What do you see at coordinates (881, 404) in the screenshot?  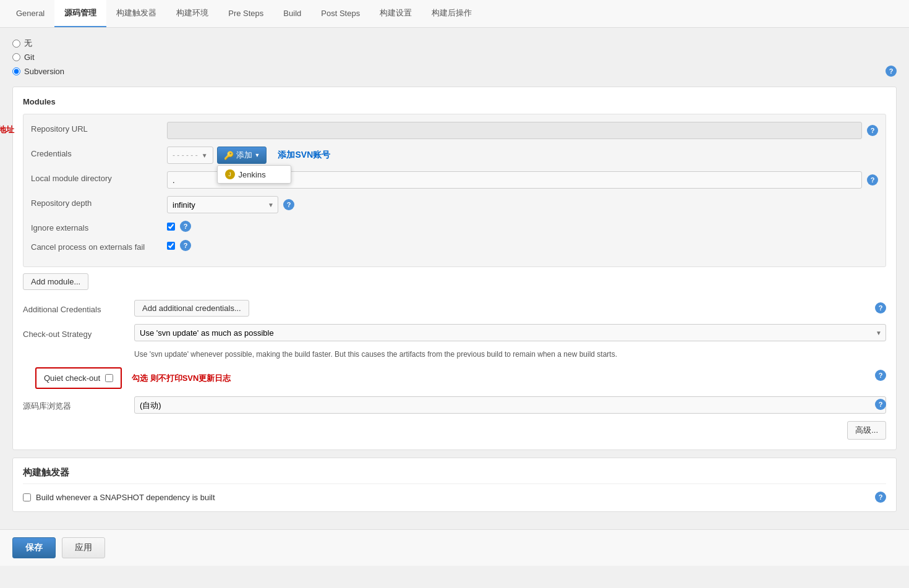 I see `source-browser-help-icon: ?` at bounding box center [881, 404].